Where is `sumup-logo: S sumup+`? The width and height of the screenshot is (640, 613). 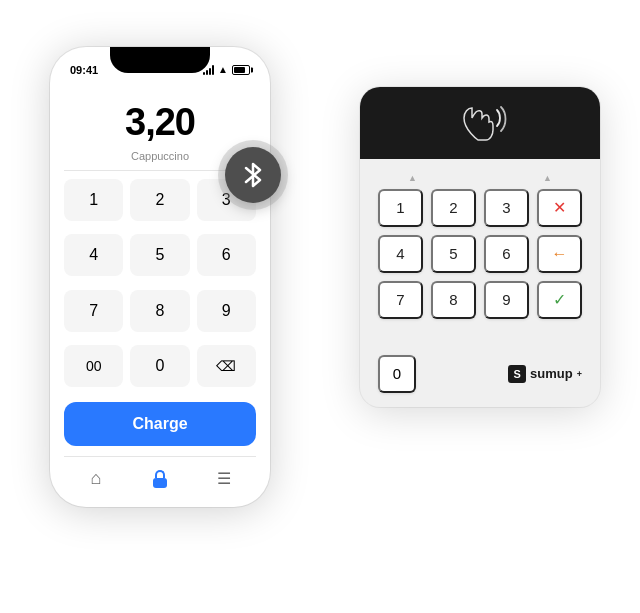 sumup-logo: S sumup+ is located at coordinates (545, 374).